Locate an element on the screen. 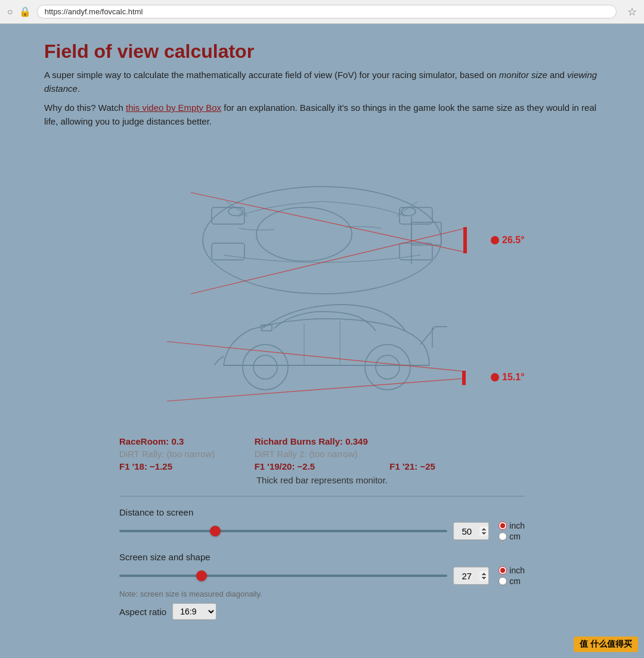  watermark: 值 什么值得买 is located at coordinates (606, 644).